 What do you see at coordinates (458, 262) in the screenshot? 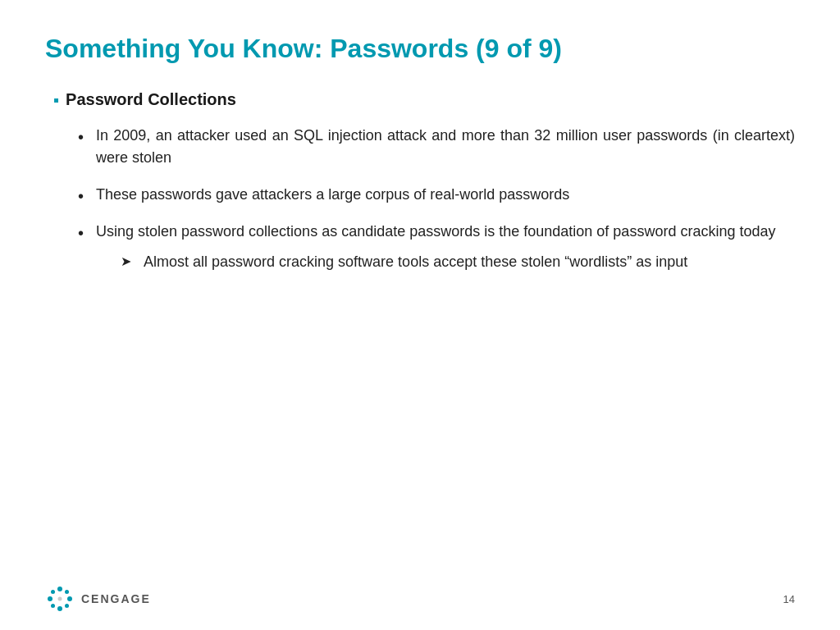
I see `sub-bullet-item-1: Almost all password cracking software to…` at bounding box center [458, 262].